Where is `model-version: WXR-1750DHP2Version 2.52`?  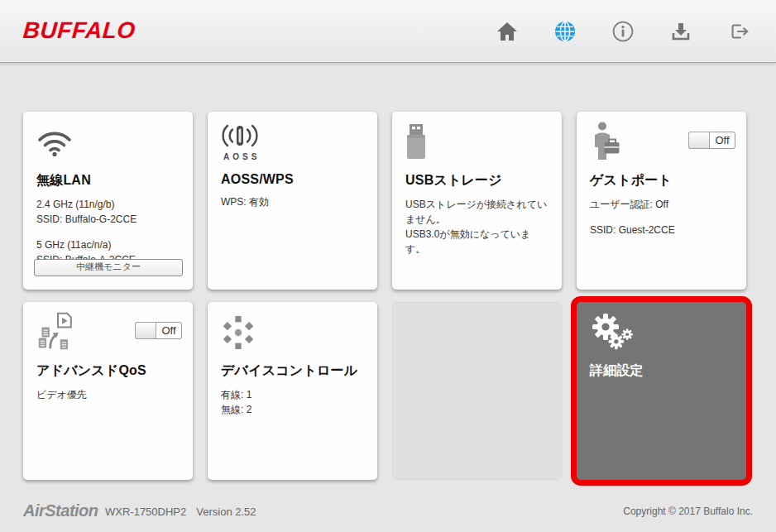 model-version: WXR-1750DHP2Version 2.52 is located at coordinates (185, 511).